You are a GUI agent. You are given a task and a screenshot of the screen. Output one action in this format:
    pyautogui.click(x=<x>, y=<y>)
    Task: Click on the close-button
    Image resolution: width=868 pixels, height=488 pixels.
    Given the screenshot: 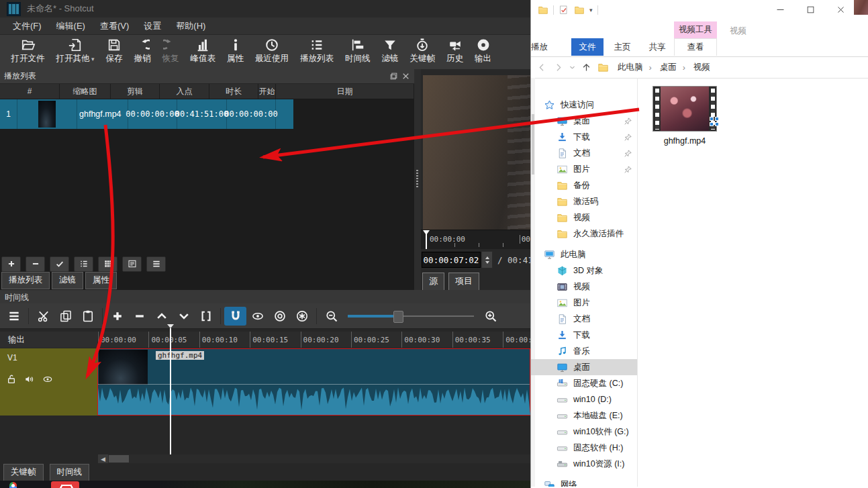 What is the action you would take?
    pyautogui.click(x=840, y=9)
    